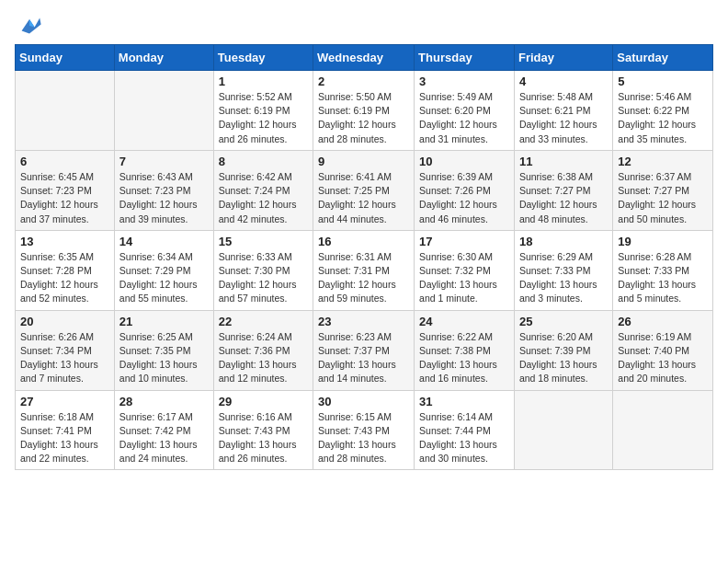  I want to click on calendar-cell: 16Sunrise: 6:31 AM Sunset: 7:31 PM Dayli…, so click(364, 270).